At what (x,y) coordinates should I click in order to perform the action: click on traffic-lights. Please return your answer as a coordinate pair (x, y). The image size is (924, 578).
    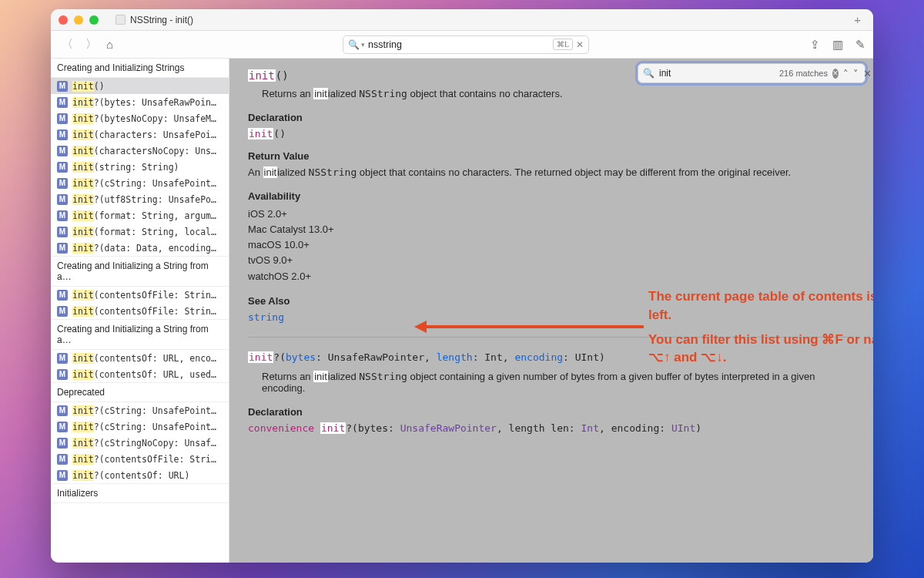
    Looking at the image, I should click on (79, 20).